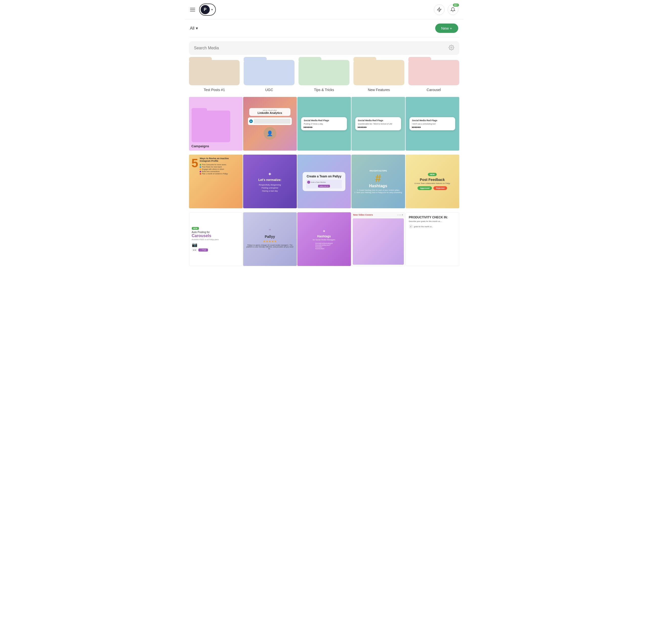  I want to click on notification-badge: 50+, so click(456, 5).